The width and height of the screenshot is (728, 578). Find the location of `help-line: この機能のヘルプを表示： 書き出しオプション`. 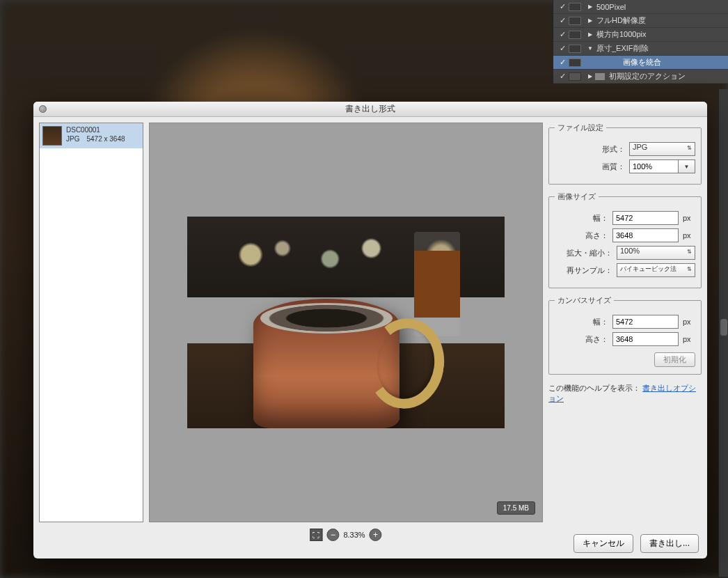

help-line: この機能のヘルプを表示： 書き出しオプション is located at coordinates (625, 393).